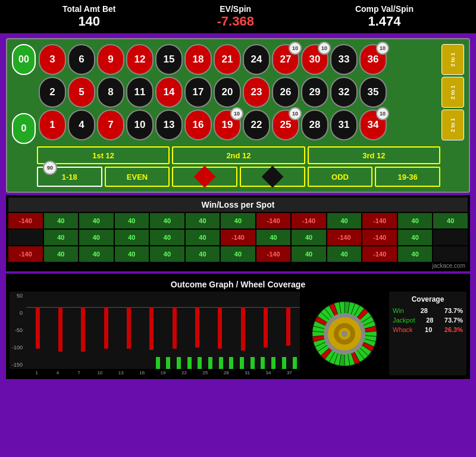  What do you see at coordinates (226, 373) in the screenshot?
I see `x-28: 28` at bounding box center [226, 373].